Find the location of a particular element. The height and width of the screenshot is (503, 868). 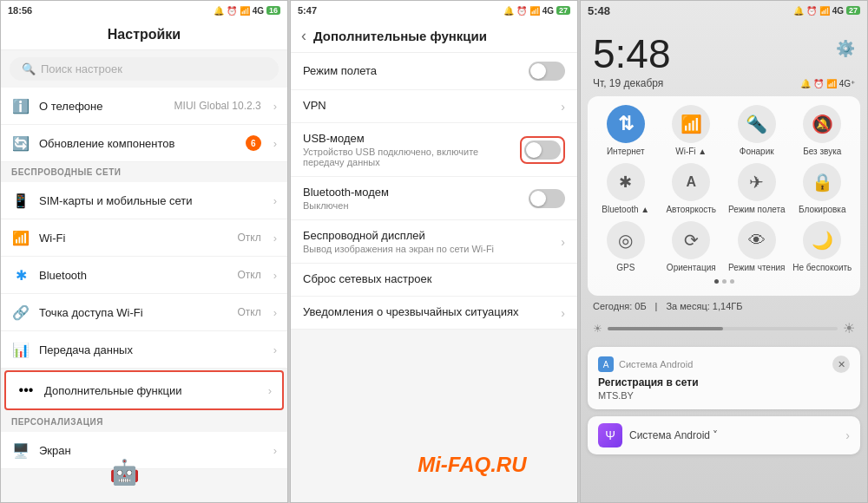

settings-item-extra: ••• Дополнительные функции › is located at coordinates (144, 390).